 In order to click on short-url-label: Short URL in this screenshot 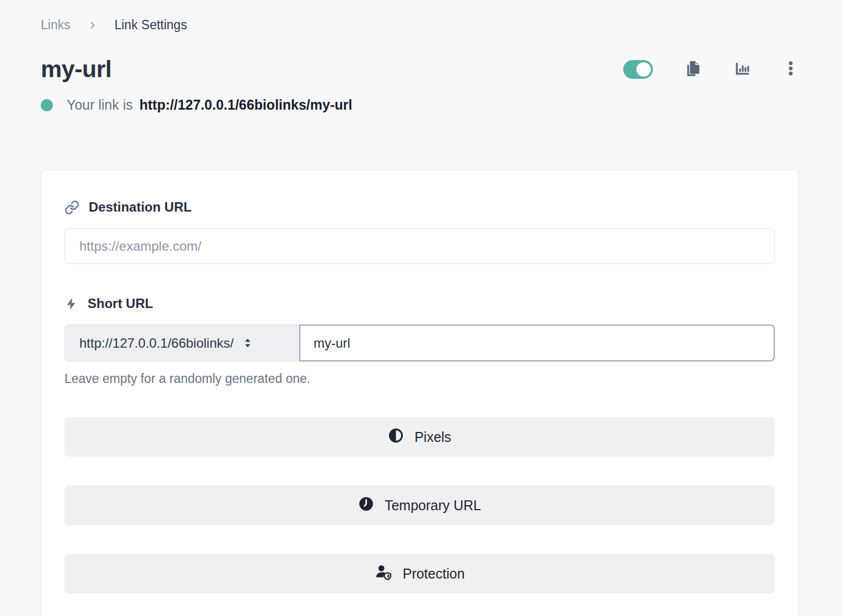, I will do `click(420, 304)`.